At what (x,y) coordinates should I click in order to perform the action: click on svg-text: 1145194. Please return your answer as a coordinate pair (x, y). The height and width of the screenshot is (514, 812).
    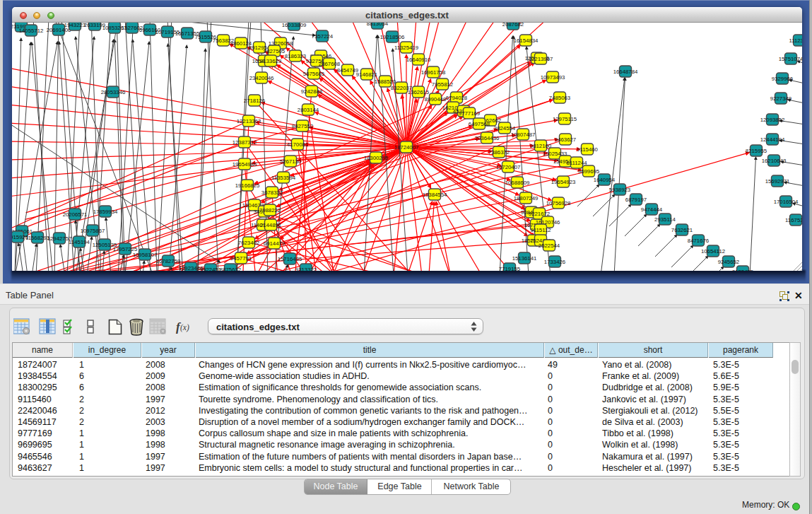
    Looking at the image, I should click on (79, 242).